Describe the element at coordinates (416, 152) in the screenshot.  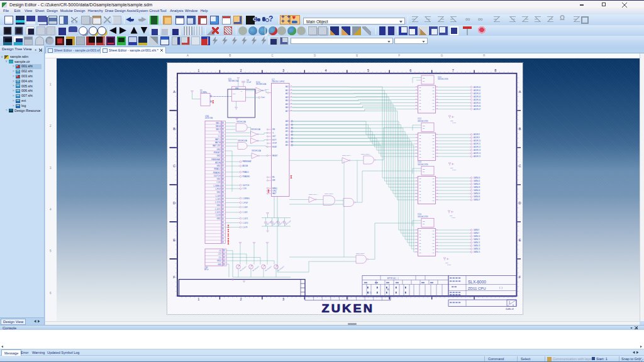
I see `svg-text: 15` at that location.